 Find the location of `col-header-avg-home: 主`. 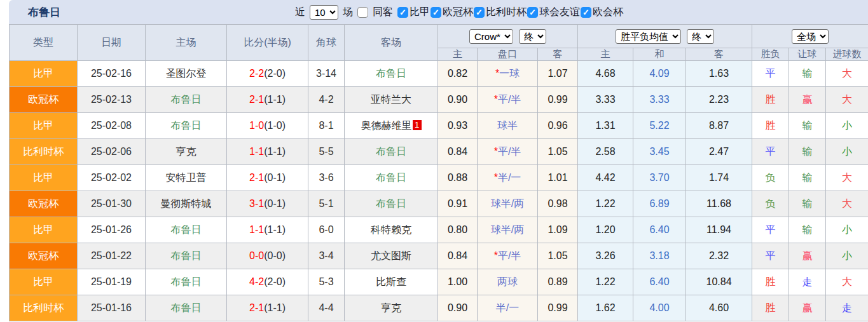

col-header-avg-home: 主 is located at coordinates (605, 55).